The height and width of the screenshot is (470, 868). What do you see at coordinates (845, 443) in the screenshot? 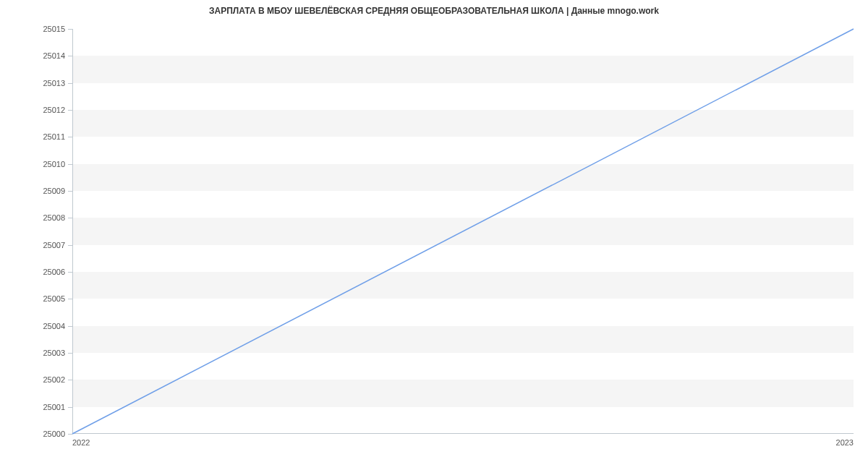
I see `x-tick-label: 2023` at bounding box center [845, 443].